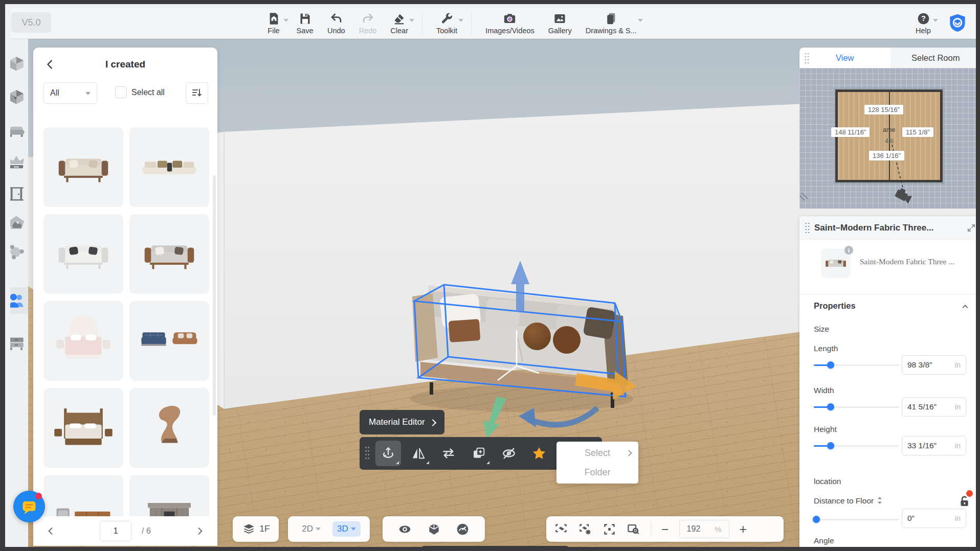 The image size is (980, 551). Describe the element at coordinates (744, 530) in the screenshot. I see `zoom-in-button: +` at that location.